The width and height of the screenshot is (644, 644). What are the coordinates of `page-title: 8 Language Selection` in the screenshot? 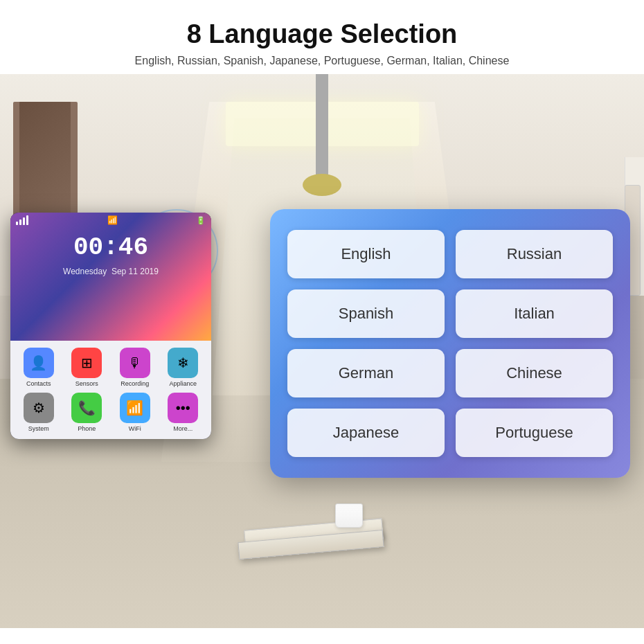 It's located at (322, 35).